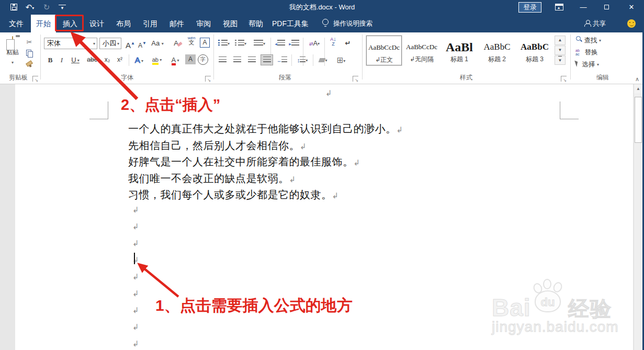 The height and width of the screenshot is (350, 644). I want to click on styles-dialog-launcher-icon, so click(564, 78).